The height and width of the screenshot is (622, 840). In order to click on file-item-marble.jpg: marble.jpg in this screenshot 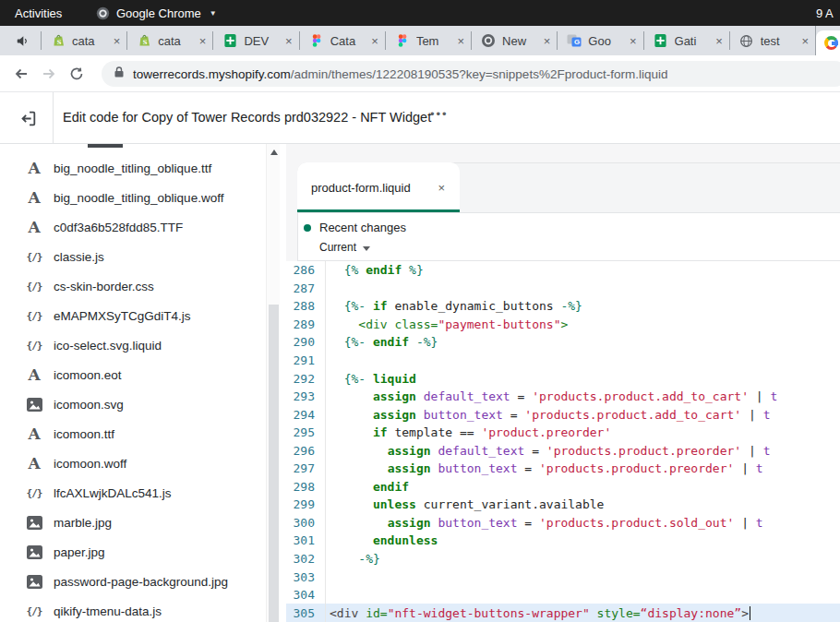, I will do `click(132, 522)`.